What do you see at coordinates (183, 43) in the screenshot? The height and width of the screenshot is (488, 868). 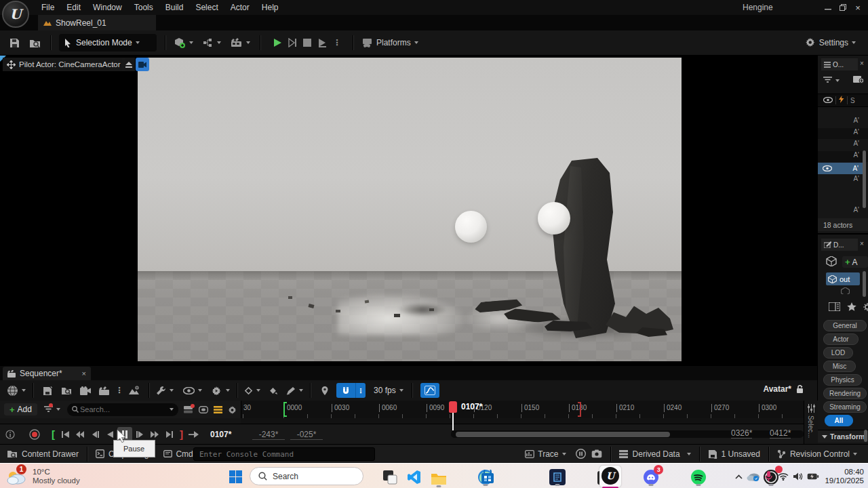 I see `add-actor-dropdown` at bounding box center [183, 43].